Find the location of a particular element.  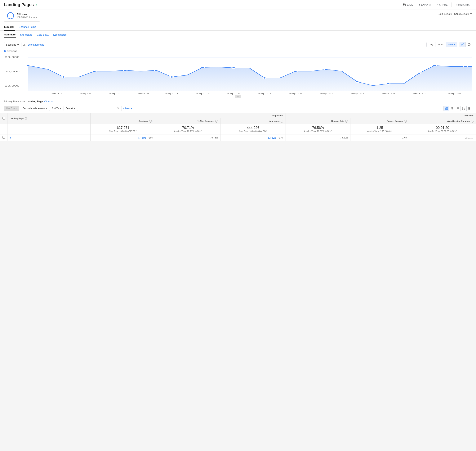

svg-text: Sep 3 is located at coordinates (57, 94).